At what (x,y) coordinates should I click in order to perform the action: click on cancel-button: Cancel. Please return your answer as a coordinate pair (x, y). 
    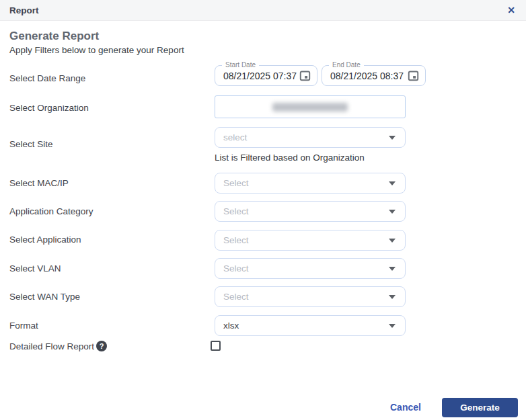
    Looking at the image, I should click on (406, 407).